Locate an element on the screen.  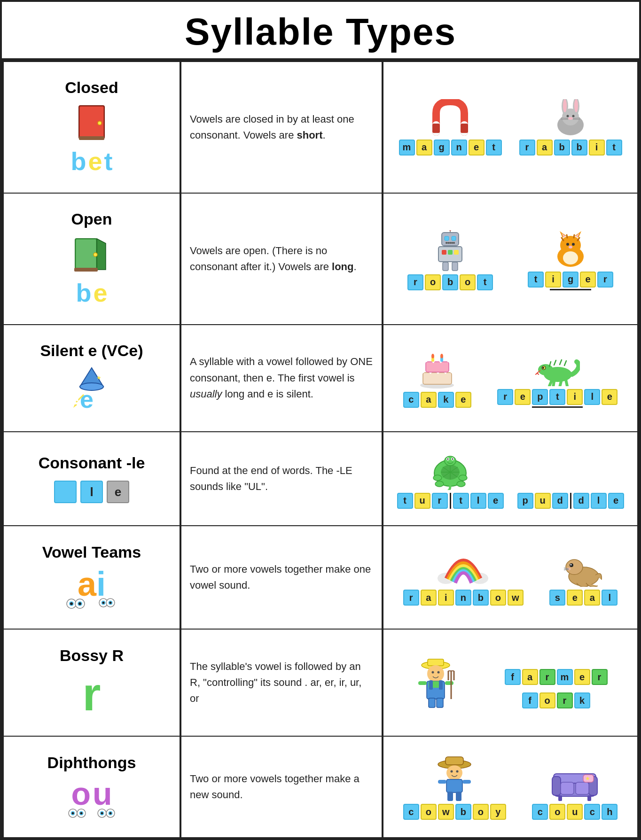
tile-l2: l is located at coordinates (92, 492).